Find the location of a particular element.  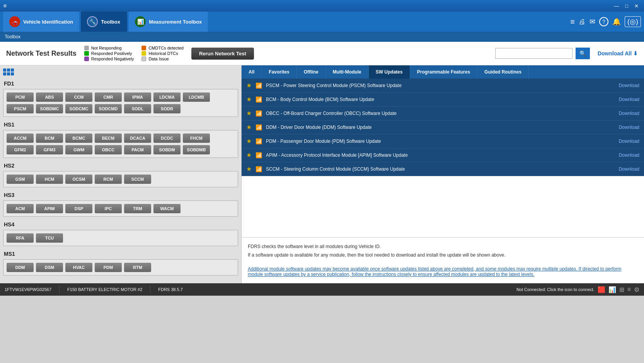

star-ddm: ★ is located at coordinates (249, 127).